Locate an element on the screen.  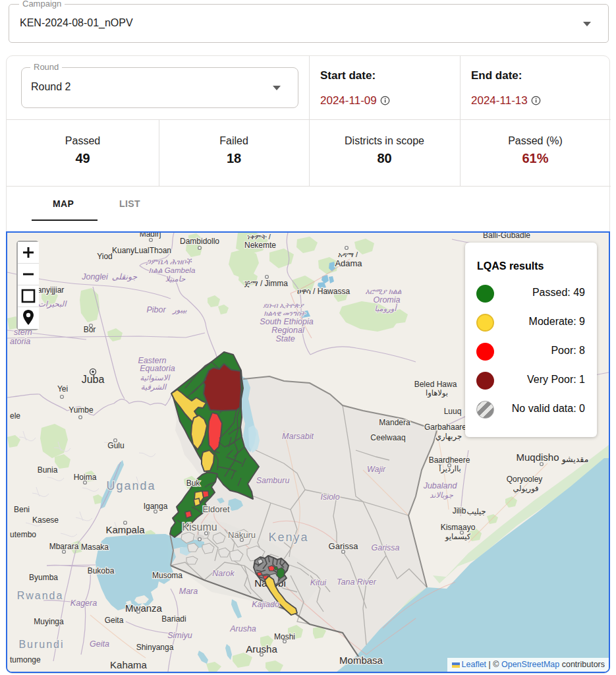
svg-text: Dambidollo is located at coordinates (200, 241).